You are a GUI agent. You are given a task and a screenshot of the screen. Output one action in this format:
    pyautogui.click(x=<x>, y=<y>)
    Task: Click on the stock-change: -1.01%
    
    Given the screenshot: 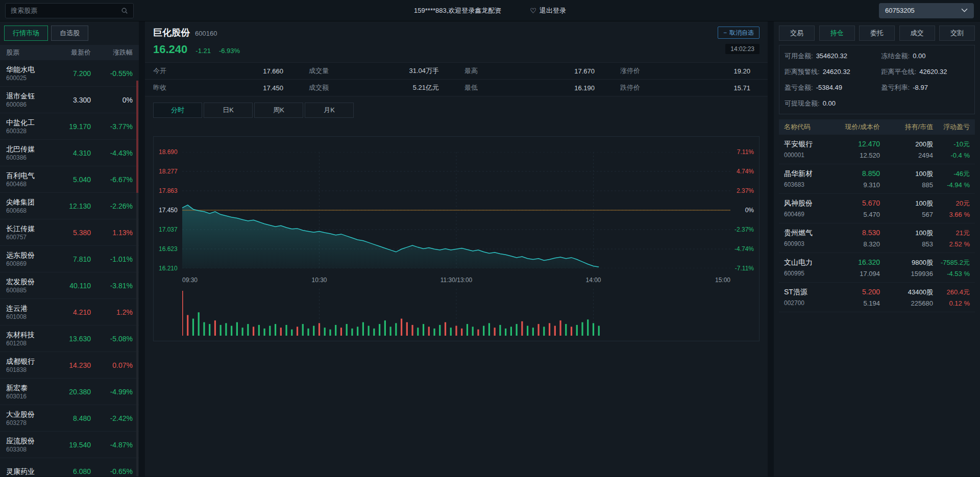 What is the action you would take?
    pyautogui.click(x=112, y=259)
    